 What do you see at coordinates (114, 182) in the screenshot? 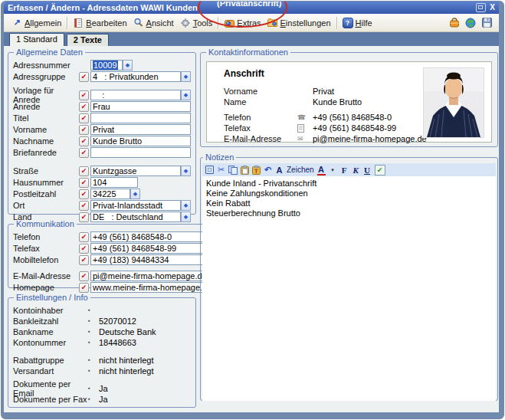
I see `hausnummer-input: 104` at bounding box center [114, 182].